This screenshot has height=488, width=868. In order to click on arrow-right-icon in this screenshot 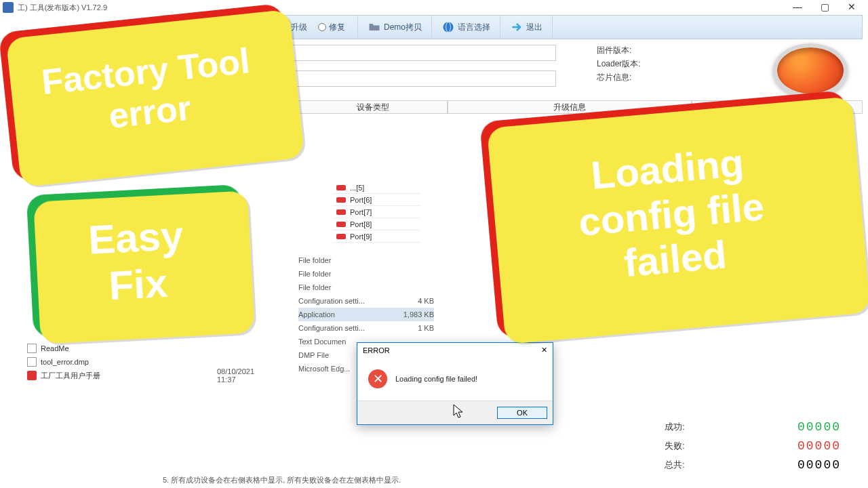, I will do `click(517, 27)`.